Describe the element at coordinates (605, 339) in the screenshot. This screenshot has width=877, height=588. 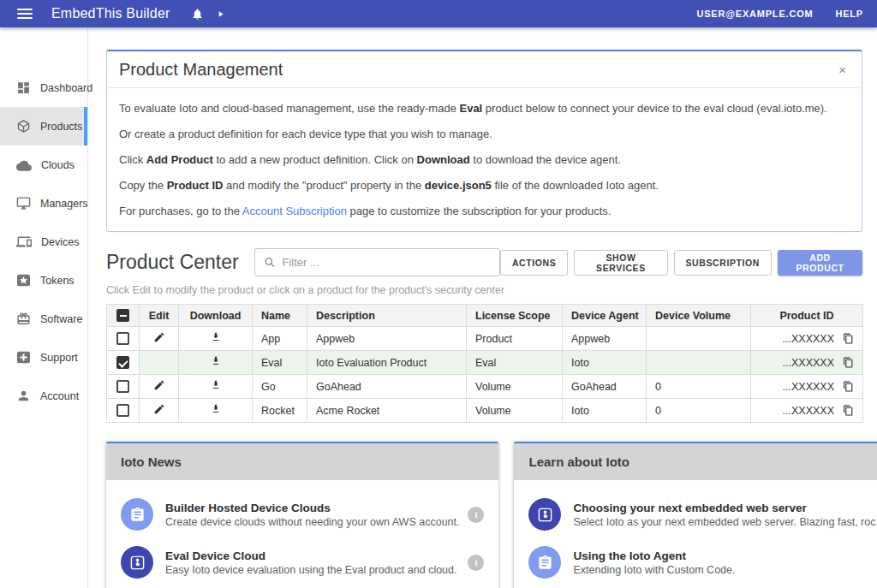
I see `cell-device-agent: Appweb` at that location.